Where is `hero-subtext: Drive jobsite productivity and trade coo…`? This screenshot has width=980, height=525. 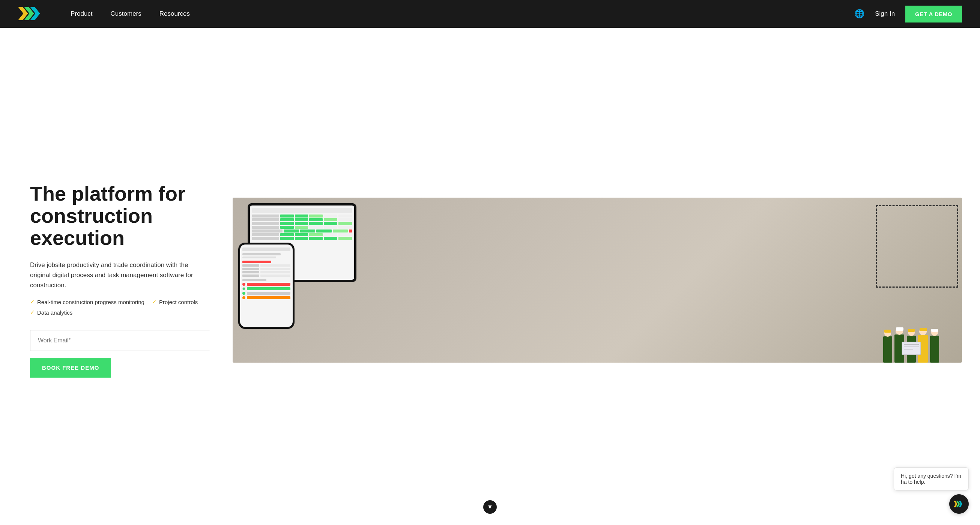
hero-subtext: Drive jobsite productivity and trade coo… is located at coordinates (120, 275).